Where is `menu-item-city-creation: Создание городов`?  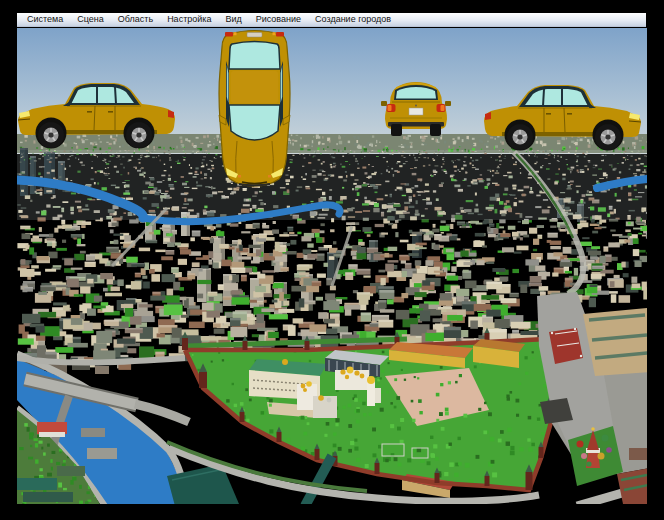 menu-item-city-creation: Создание городов is located at coordinates (353, 20).